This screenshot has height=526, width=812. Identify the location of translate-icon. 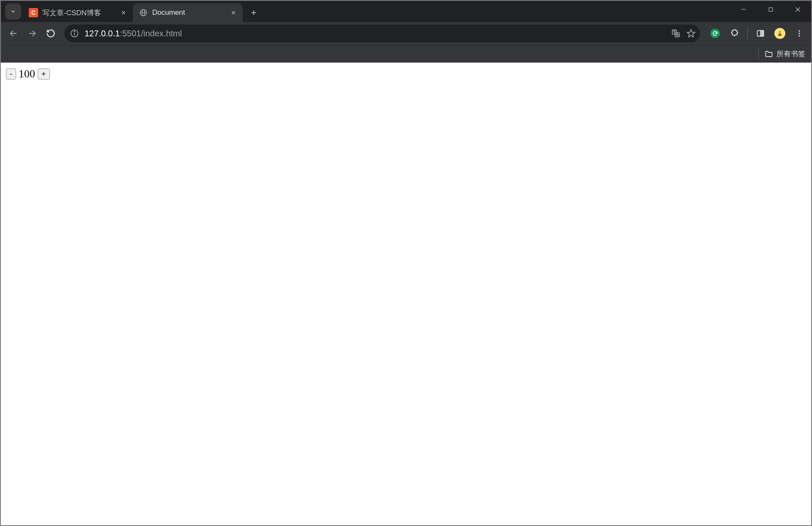
(676, 33).